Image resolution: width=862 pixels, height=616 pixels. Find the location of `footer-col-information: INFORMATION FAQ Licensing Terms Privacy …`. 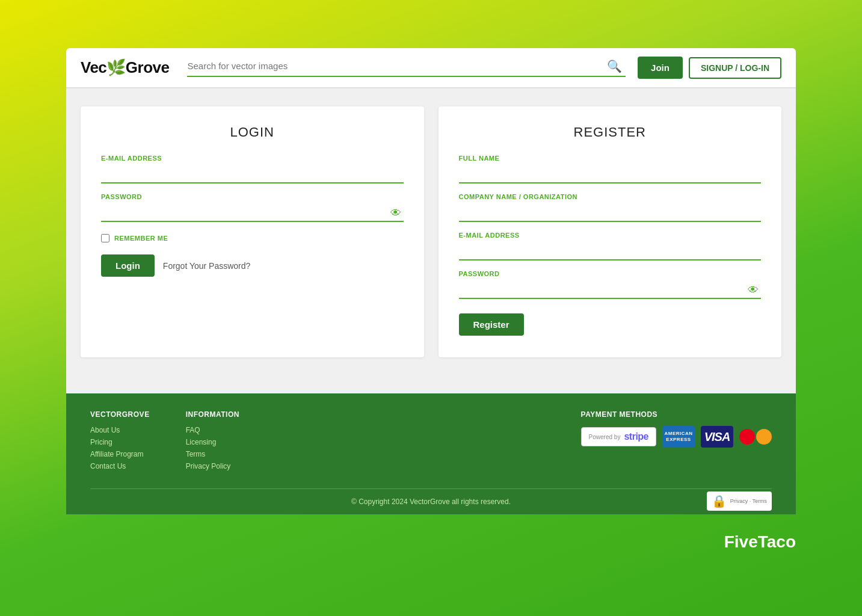

footer-col-information: INFORMATION FAQ Licensing Terms Privacy … is located at coordinates (213, 442).